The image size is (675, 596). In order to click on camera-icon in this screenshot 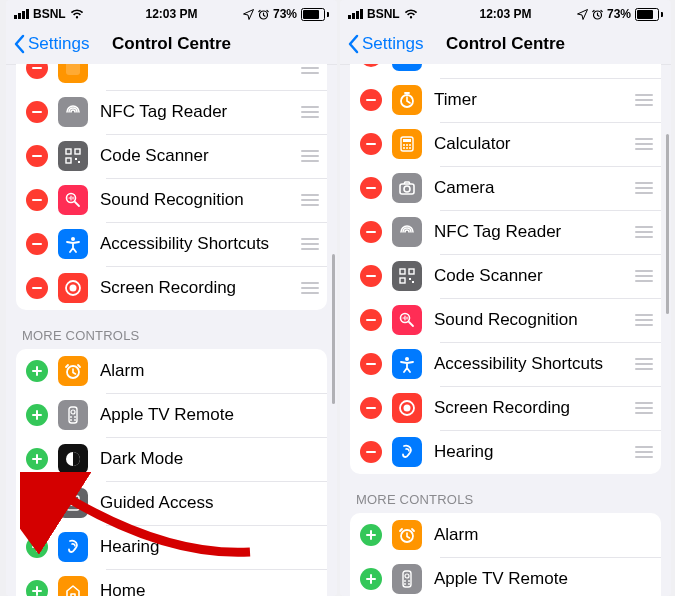, I will do `click(407, 188)`.